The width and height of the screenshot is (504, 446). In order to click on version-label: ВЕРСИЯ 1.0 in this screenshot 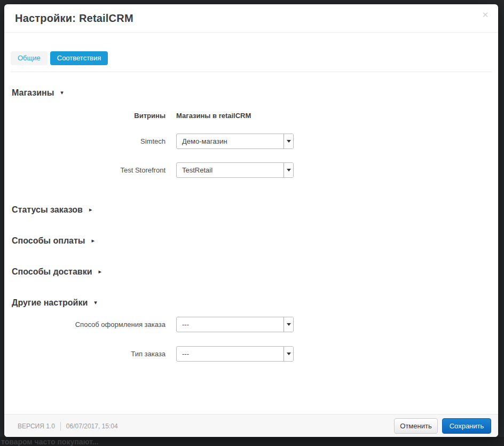, I will do `click(36, 426)`.